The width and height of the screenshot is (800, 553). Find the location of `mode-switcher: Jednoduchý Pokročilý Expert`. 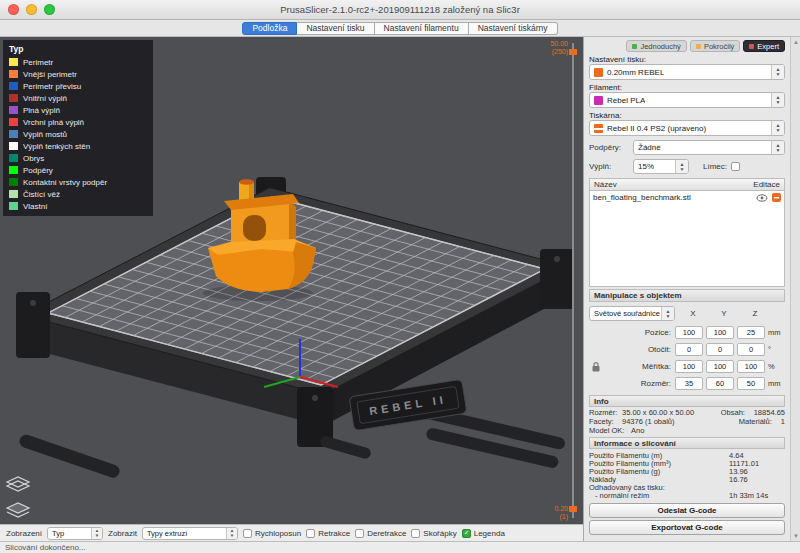

mode-switcher: Jednoduchý Pokročilý Expert is located at coordinates (687, 46).